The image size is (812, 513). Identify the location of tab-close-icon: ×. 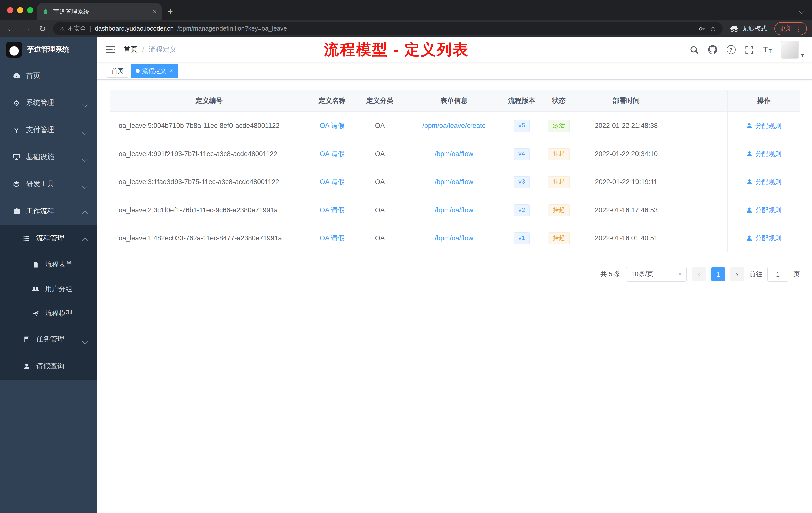
(155, 11).